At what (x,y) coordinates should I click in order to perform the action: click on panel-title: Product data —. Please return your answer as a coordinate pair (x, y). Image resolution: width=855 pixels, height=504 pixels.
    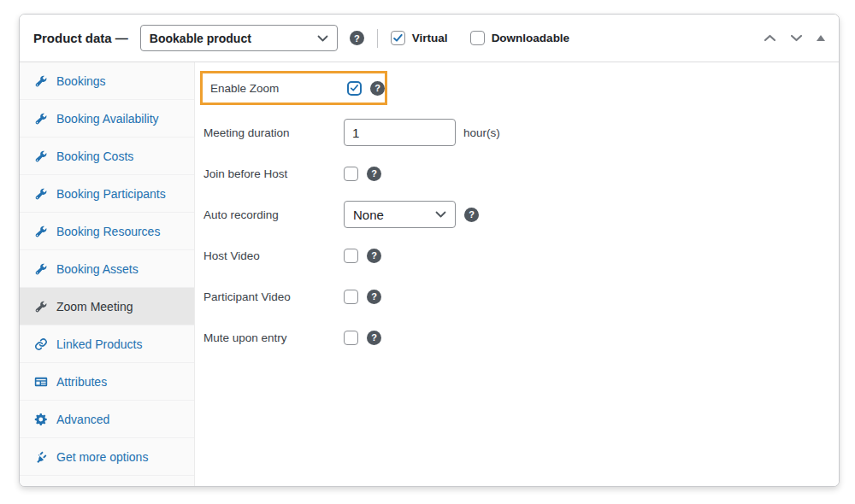
    Looking at the image, I should click on (80, 38).